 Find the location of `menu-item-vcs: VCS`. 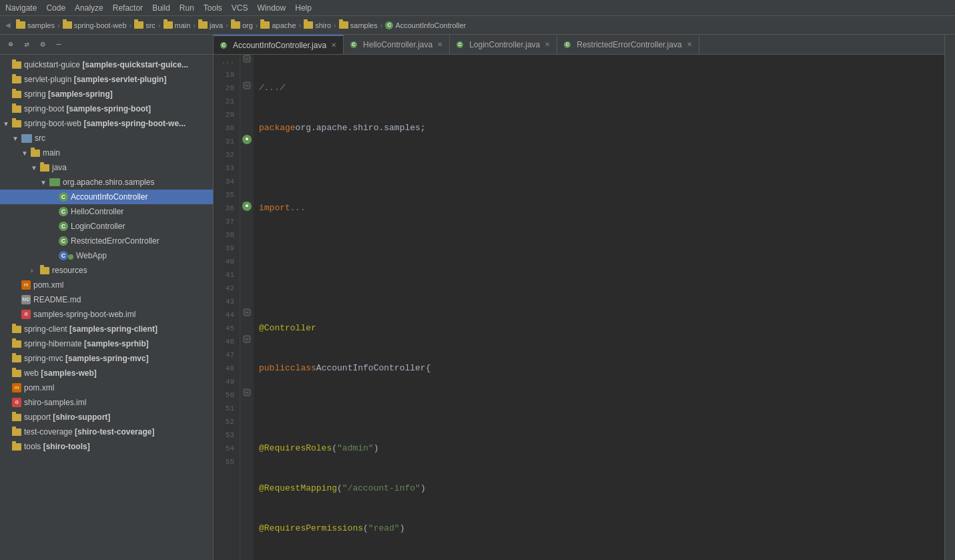

menu-item-vcs: VCS is located at coordinates (240, 8).